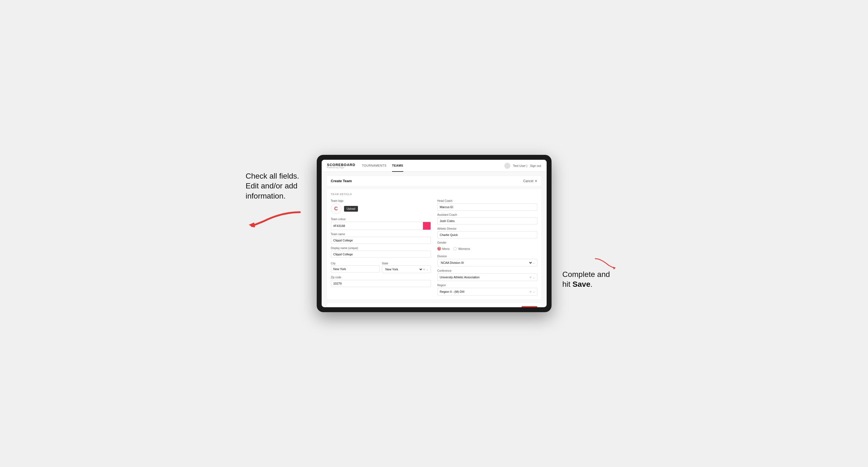 The width and height of the screenshot is (868, 467). What do you see at coordinates (381, 267) in the screenshot?
I see `city-state-row: City State New York` at bounding box center [381, 267].